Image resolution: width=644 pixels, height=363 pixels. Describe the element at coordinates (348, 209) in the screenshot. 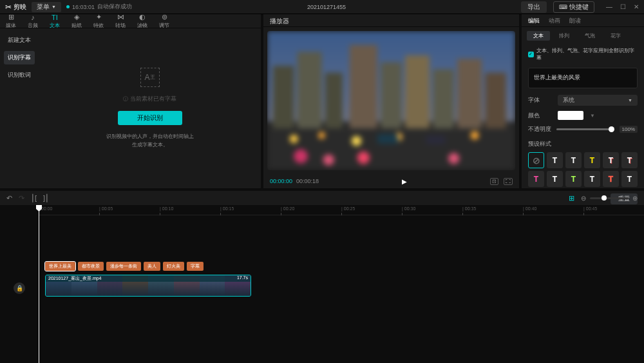

I see `ruler-tick: | 00:25` at that location.